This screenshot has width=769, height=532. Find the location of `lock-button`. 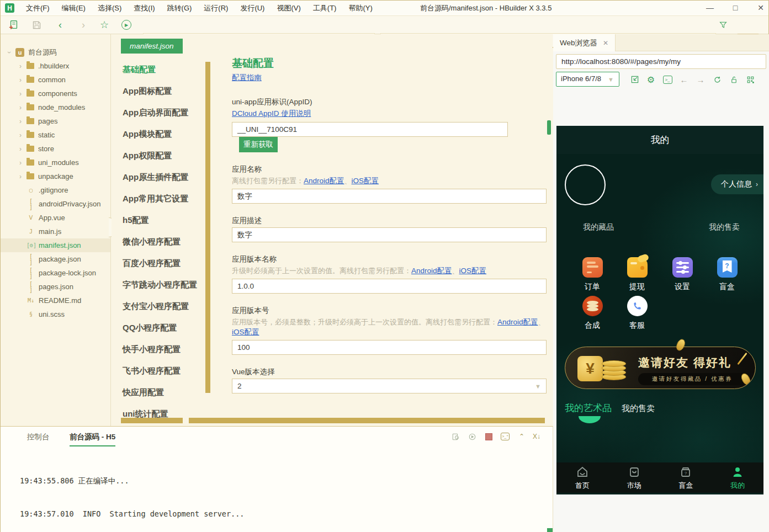

lock-button is located at coordinates (734, 79).